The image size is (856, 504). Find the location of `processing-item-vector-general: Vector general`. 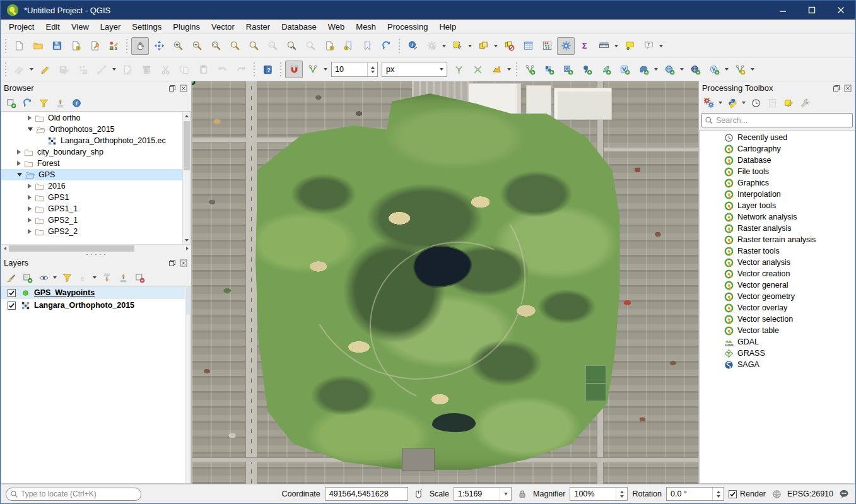

processing-item-vector-general: Vector general is located at coordinates (777, 285).